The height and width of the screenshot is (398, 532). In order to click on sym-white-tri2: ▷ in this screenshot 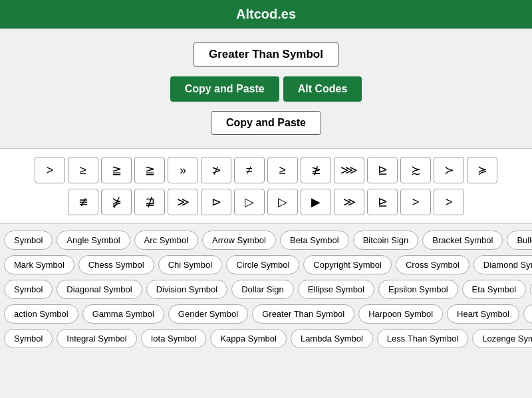, I will do `click(283, 202)`.